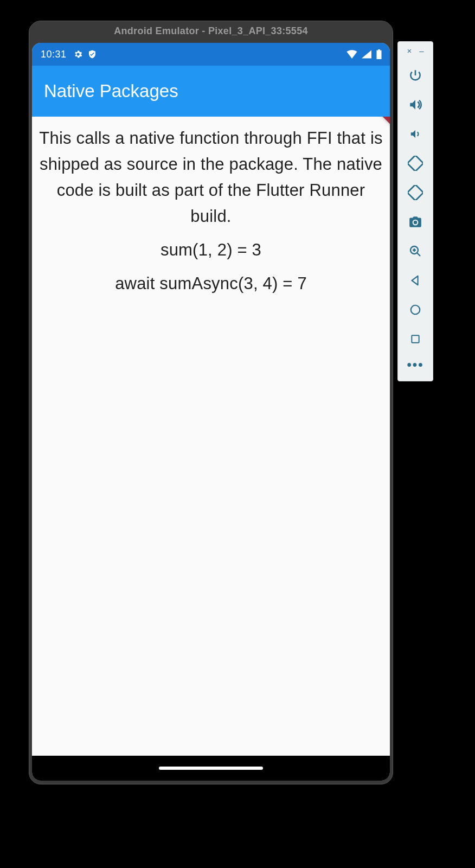 The width and height of the screenshot is (475, 868). I want to click on wifi-icon, so click(352, 54).